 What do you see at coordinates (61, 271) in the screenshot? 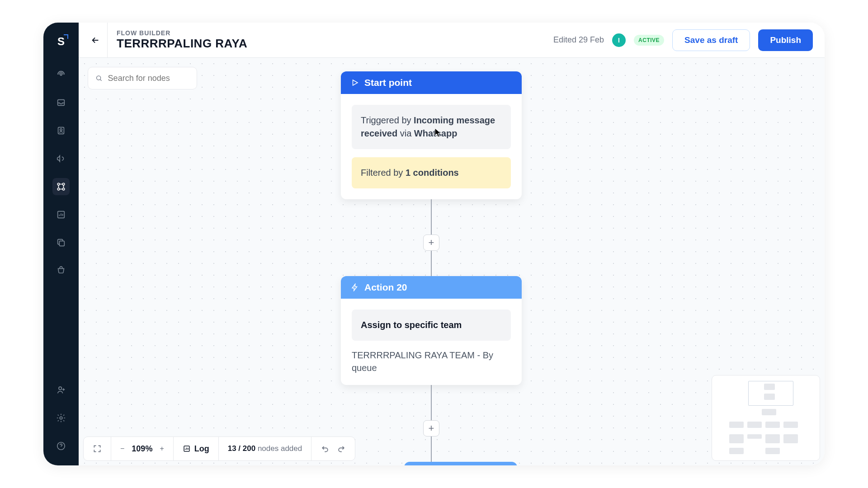
I see `sidebar-cart-icon` at bounding box center [61, 271].